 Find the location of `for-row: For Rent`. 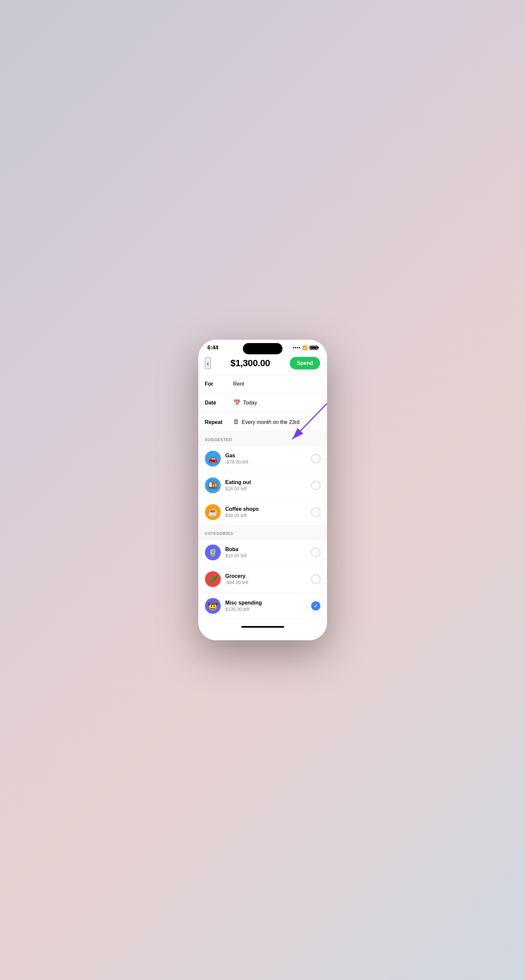

for-row: For Rent is located at coordinates (263, 384).